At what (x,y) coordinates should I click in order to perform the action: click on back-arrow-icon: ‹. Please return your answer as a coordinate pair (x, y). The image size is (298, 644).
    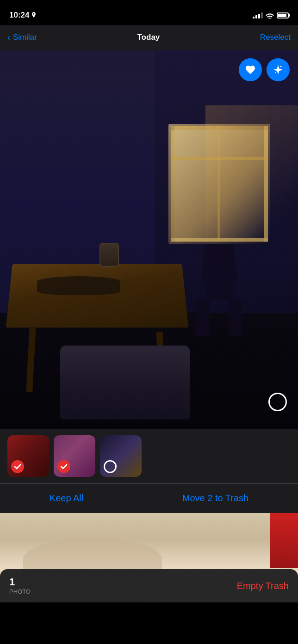
    Looking at the image, I should click on (9, 38).